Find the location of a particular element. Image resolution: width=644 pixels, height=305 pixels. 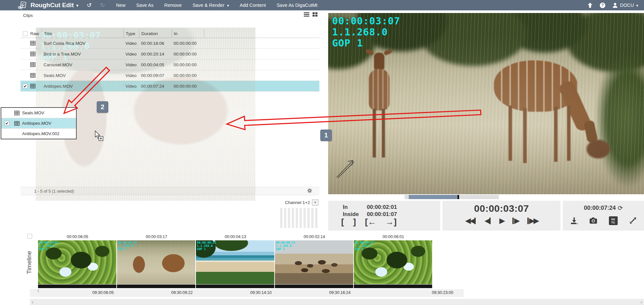

clip-end-timecode: 09:30:06:05 is located at coordinates (96, 293).